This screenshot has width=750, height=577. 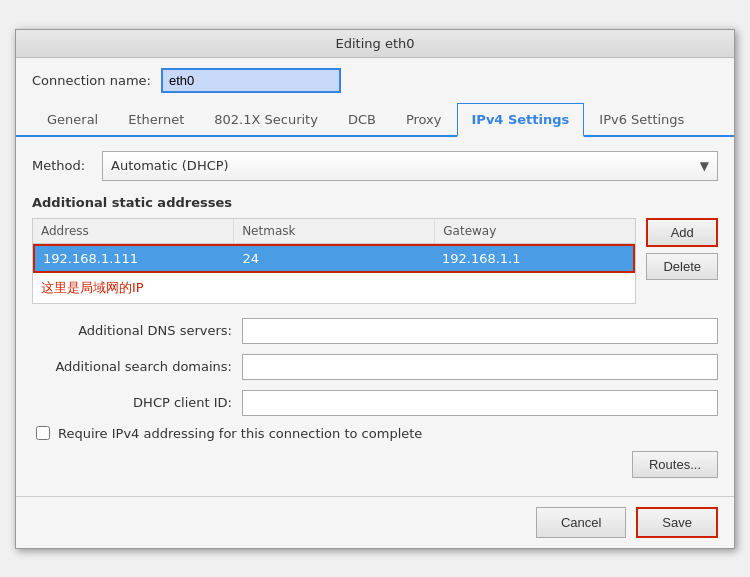 What do you see at coordinates (682, 261) in the screenshot?
I see `table-buttons: Add Delete` at bounding box center [682, 261].